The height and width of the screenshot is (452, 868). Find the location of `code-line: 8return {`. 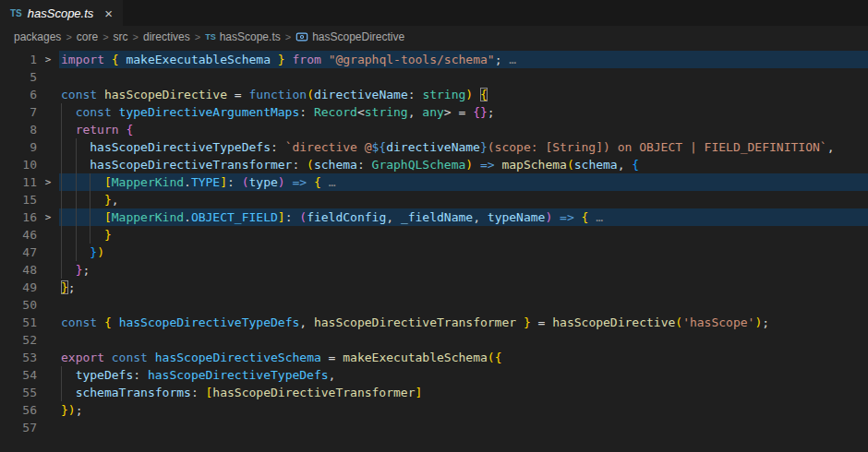

code-line: 8return { is located at coordinates (434, 129).